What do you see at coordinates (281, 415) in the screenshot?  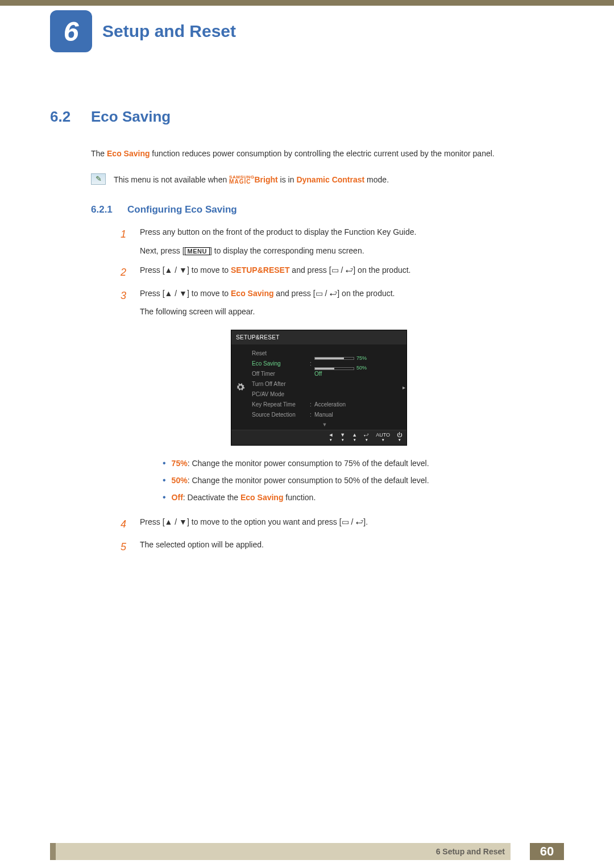 I see `osd-item-srcdet: Source Detection` at bounding box center [281, 415].